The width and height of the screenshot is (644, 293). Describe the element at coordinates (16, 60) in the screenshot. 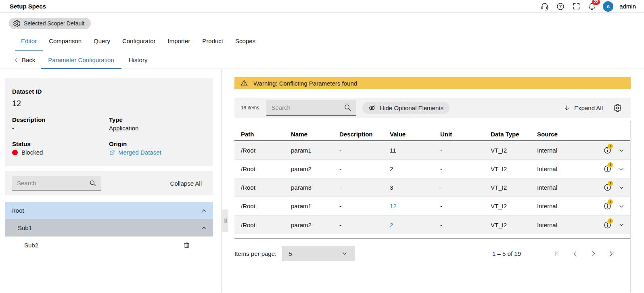

I see `chevron-left-icon` at that location.